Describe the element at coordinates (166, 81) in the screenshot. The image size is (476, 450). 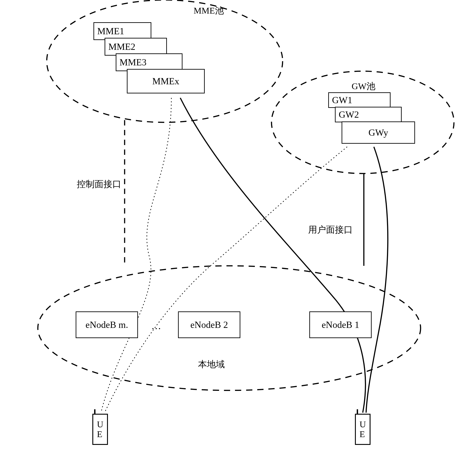
I see `mme-node-x: MMEx` at that location.